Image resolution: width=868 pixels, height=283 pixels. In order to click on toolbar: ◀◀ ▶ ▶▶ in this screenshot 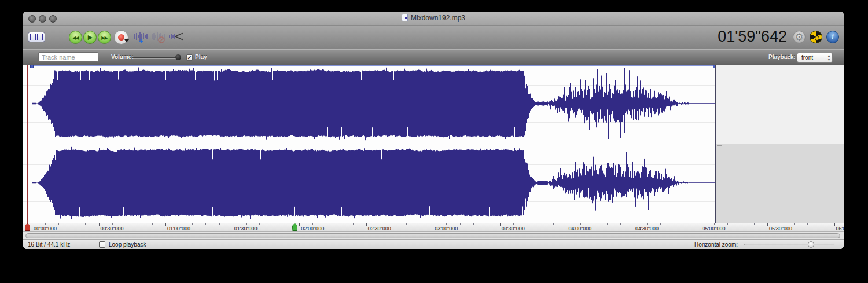, I will do `click(433, 38)`.